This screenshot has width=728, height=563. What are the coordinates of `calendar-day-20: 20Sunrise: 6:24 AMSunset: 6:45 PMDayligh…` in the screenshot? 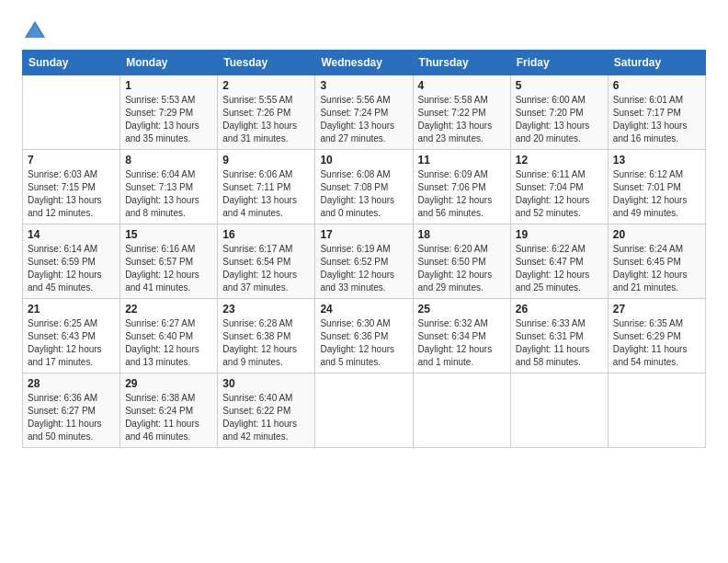 It's located at (656, 261).